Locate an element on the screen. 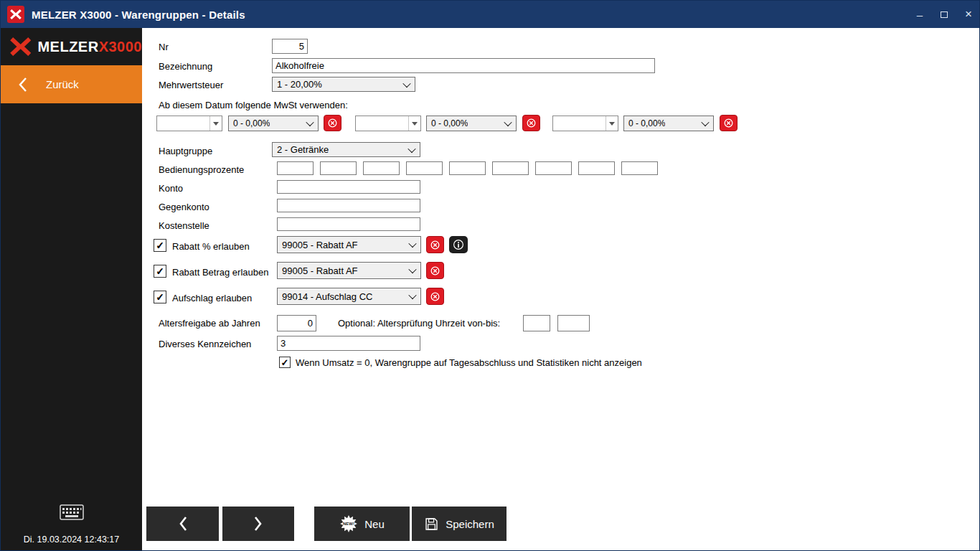 This screenshot has height=551, width=980. gegenkonto-input is located at coordinates (349, 205).